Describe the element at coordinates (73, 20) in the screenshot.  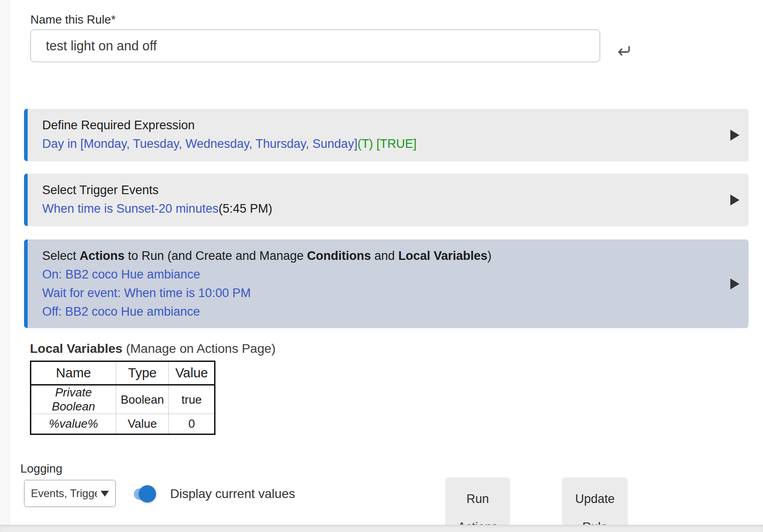
I see `rule-name-label: Name this Rule*` at that location.